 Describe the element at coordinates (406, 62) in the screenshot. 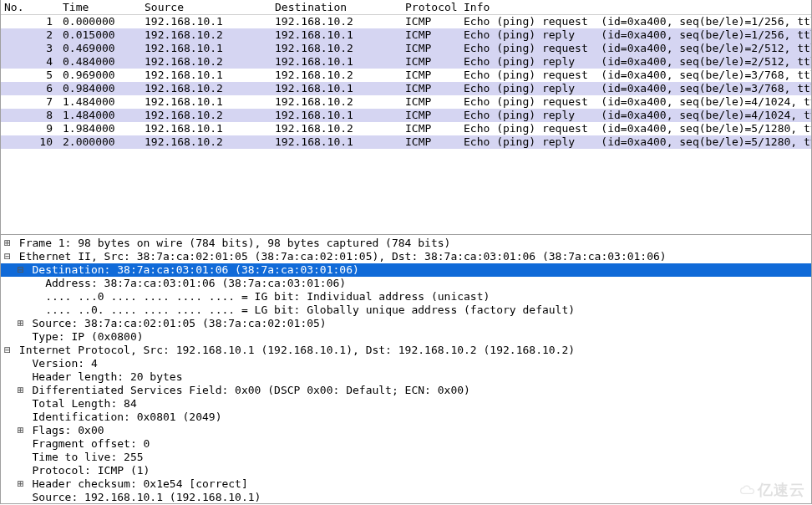

I see `table-row: 40.484000192.168.10.2192.168.10.1ICMPEch…` at that location.